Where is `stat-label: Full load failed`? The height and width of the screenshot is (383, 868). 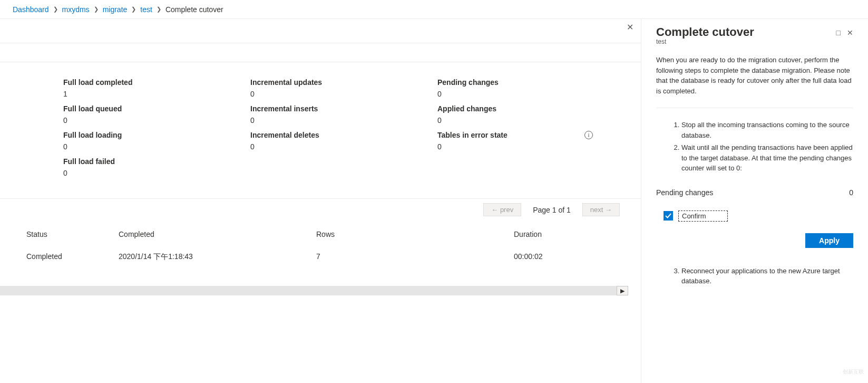 stat-label: Full load failed is located at coordinates (157, 161).